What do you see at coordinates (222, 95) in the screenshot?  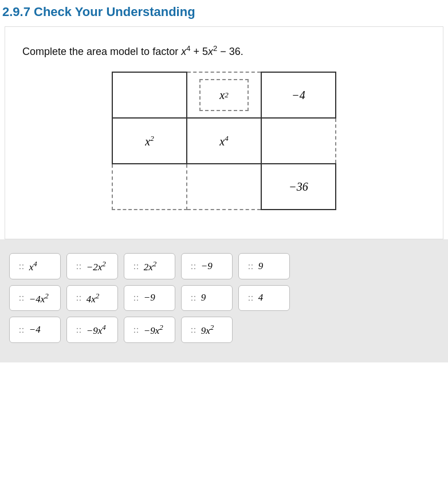 I see `header-col2-label: x` at bounding box center [222, 95].